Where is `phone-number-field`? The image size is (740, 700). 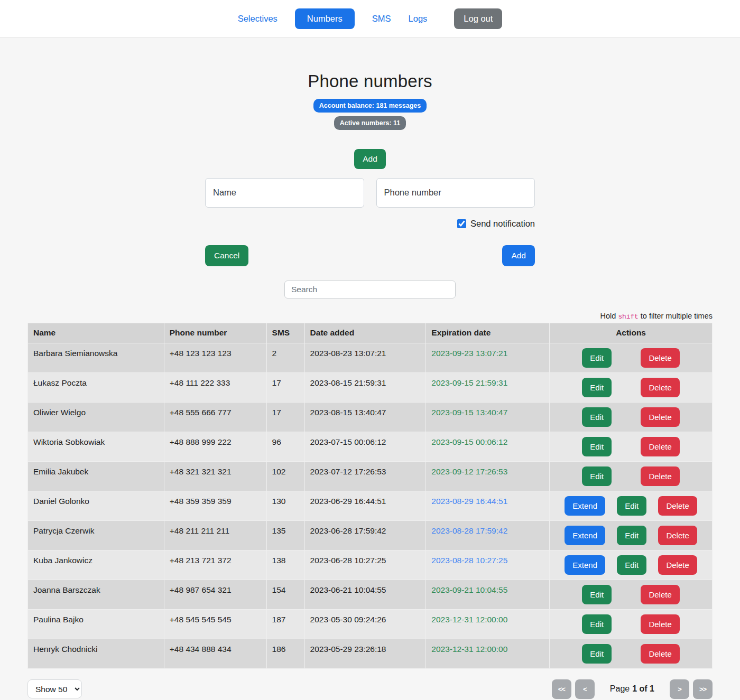 phone-number-field is located at coordinates (456, 193).